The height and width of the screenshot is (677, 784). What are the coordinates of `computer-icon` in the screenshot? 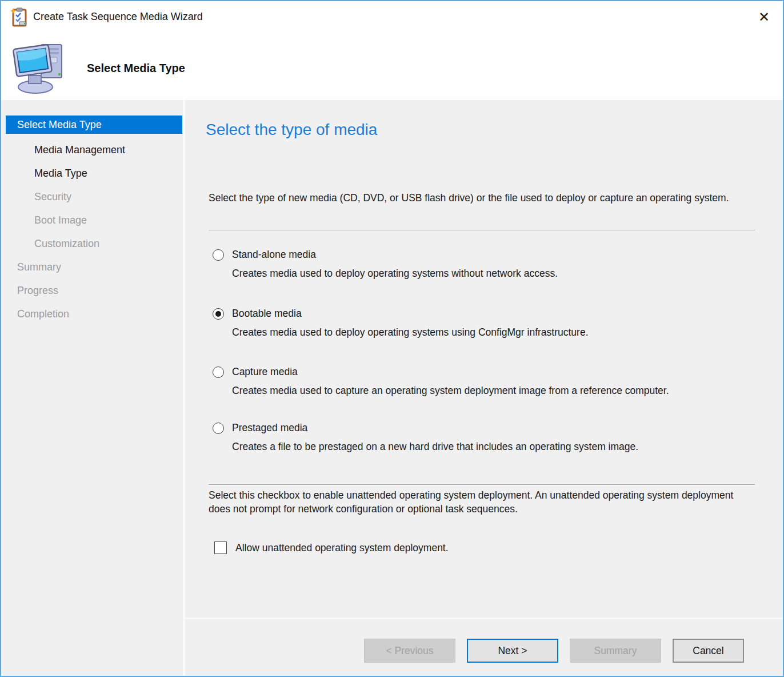 It's located at (39, 68).